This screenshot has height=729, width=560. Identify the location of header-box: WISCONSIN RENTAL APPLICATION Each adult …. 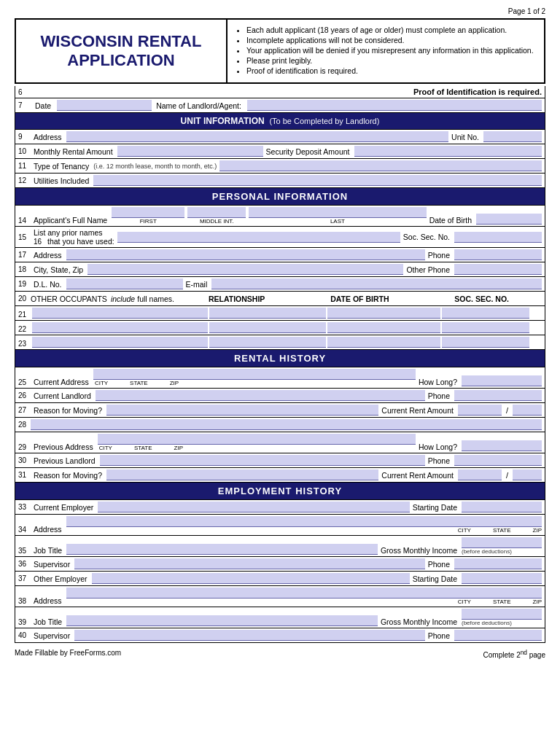
(280, 51).